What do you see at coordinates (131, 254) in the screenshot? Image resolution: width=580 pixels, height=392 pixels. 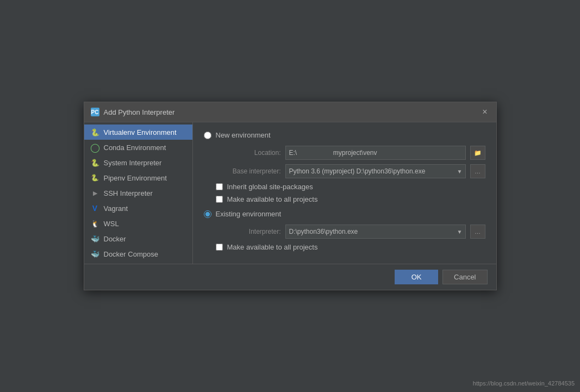 I see `sidebar-label-docker-compose: Docker Compose` at bounding box center [131, 254].